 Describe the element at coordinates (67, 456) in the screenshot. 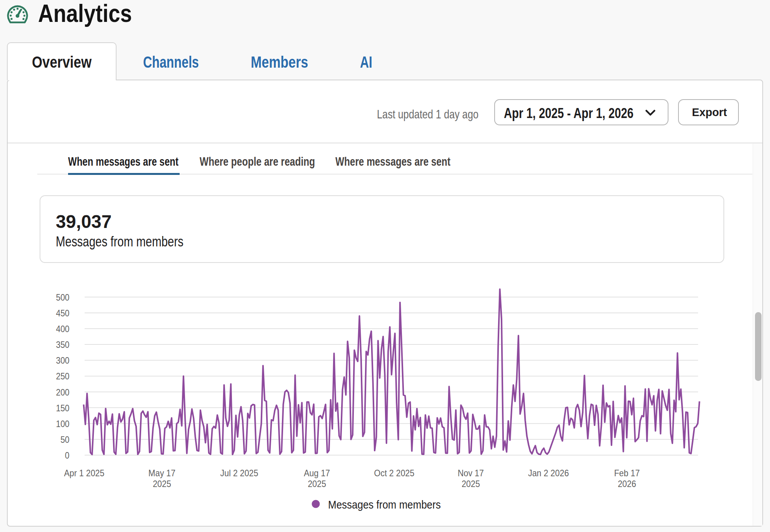

I see `svg-text: 0` at that location.